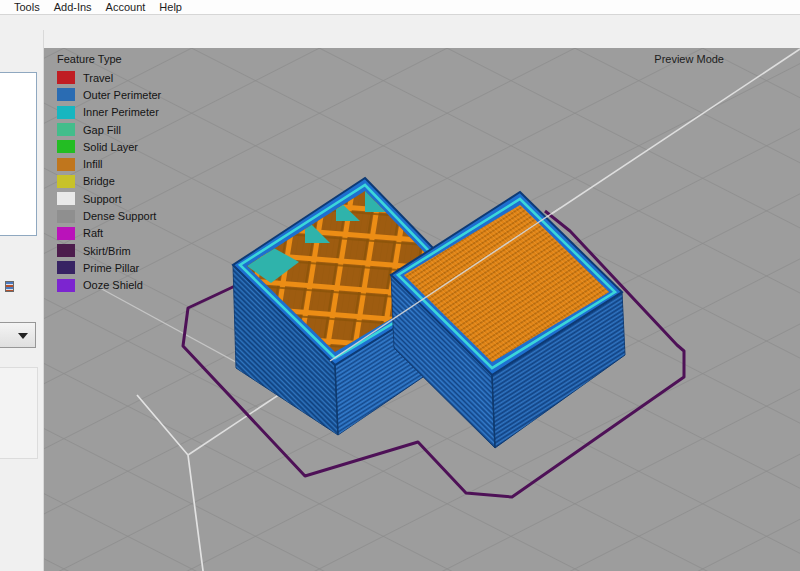 Image resolution: width=800 pixels, height=571 pixels. I want to click on skirt-brim-color-swatch, so click(66, 250).